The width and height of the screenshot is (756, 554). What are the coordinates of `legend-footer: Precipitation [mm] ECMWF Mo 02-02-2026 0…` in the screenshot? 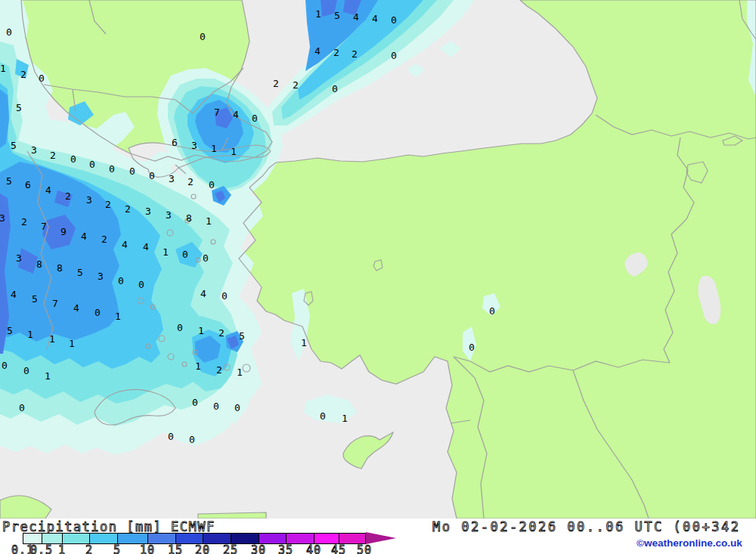 It's located at (378, 537).